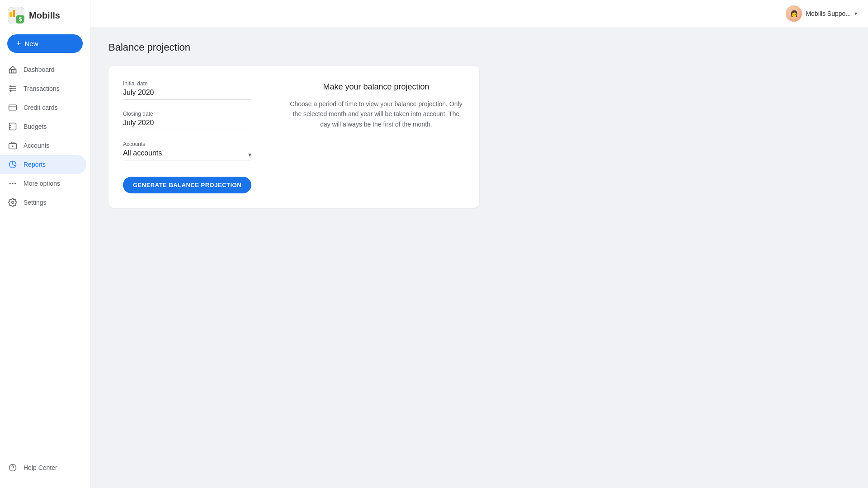 Image resolution: width=868 pixels, height=488 pixels. Describe the element at coordinates (44, 15) in the screenshot. I see `app-name-label: Mobills` at that location.